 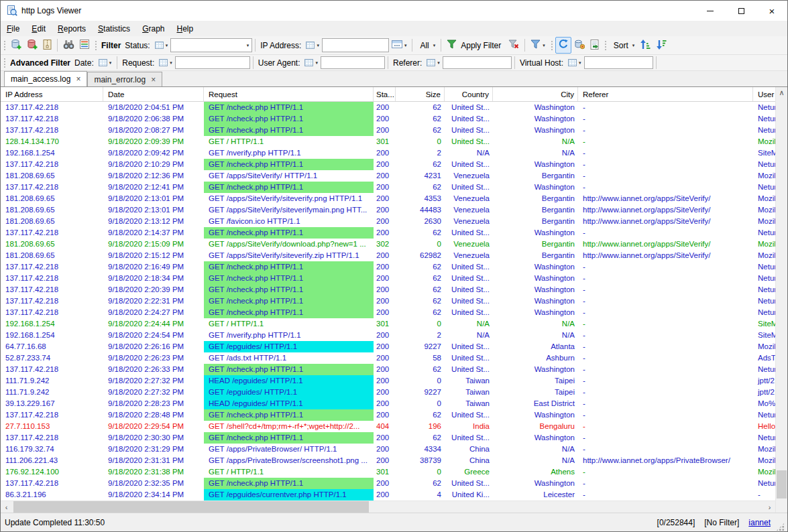 What do you see at coordinates (388, 403) in the screenshot?
I see `table-row: 39.13.229.167 9/18/2020 2:28:23 PM HEAD …` at bounding box center [388, 403].